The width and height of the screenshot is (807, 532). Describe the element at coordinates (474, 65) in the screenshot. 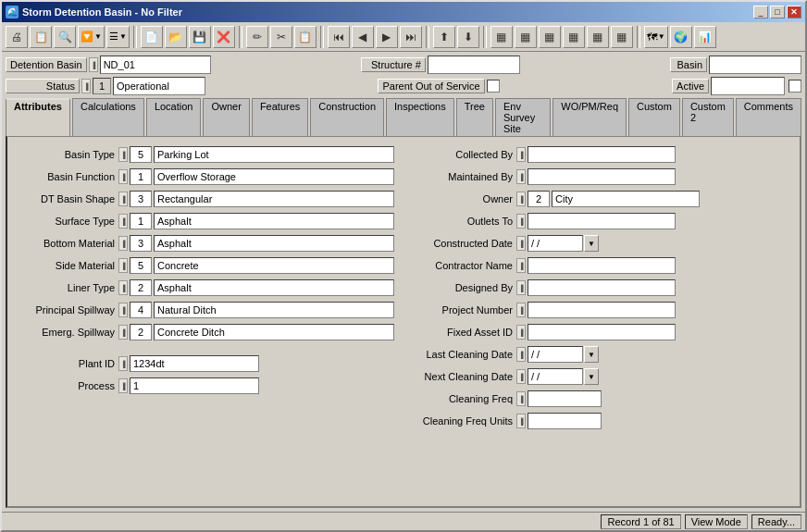

I see `structure-input` at that location.